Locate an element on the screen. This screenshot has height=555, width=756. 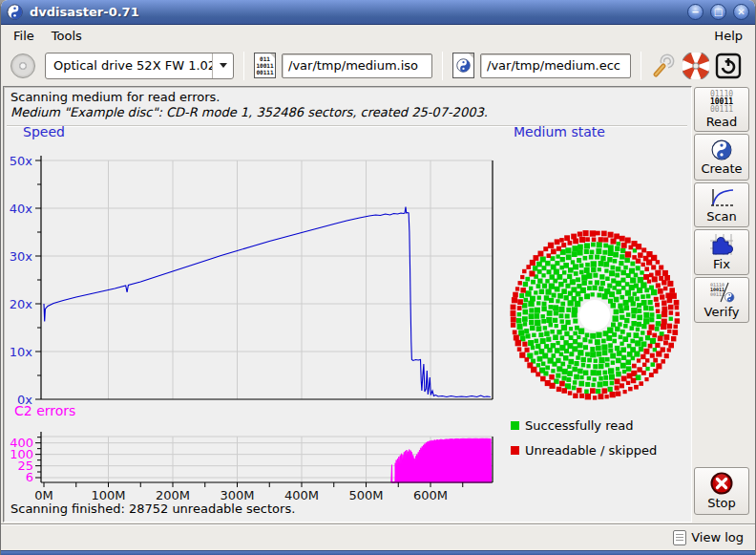
maximize-button: □ is located at coordinates (718, 11).